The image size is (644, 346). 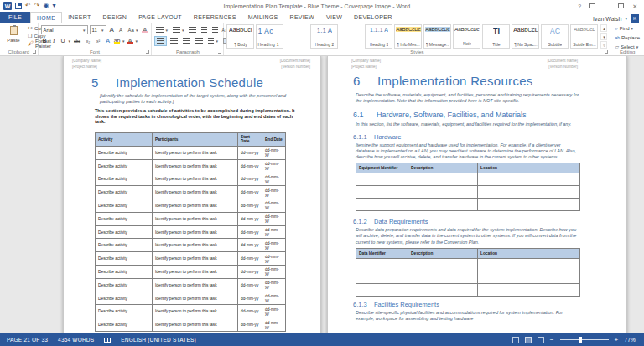 I want to click on style-item-note: AaBbCcDcNote, so click(x=466, y=37).